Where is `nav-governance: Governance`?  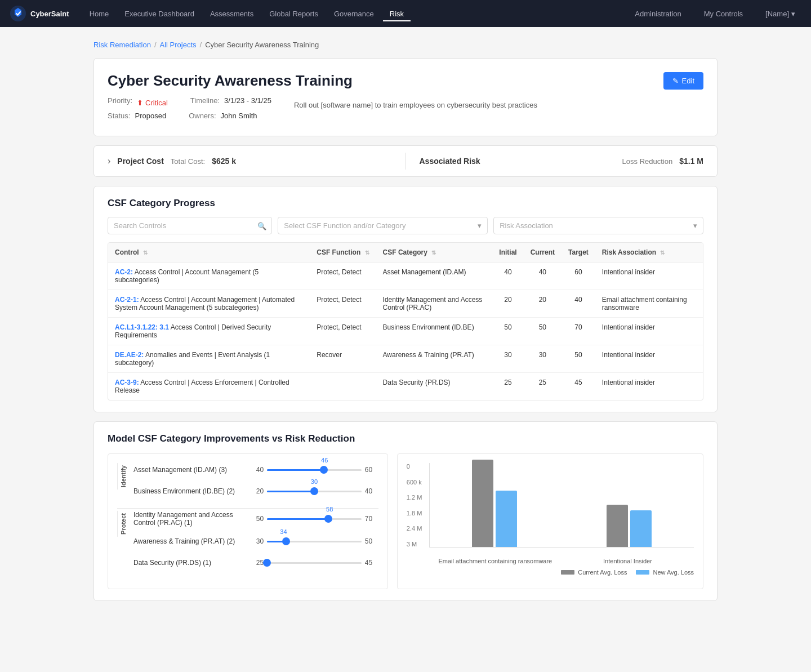
nav-governance: Governance is located at coordinates (354, 14).